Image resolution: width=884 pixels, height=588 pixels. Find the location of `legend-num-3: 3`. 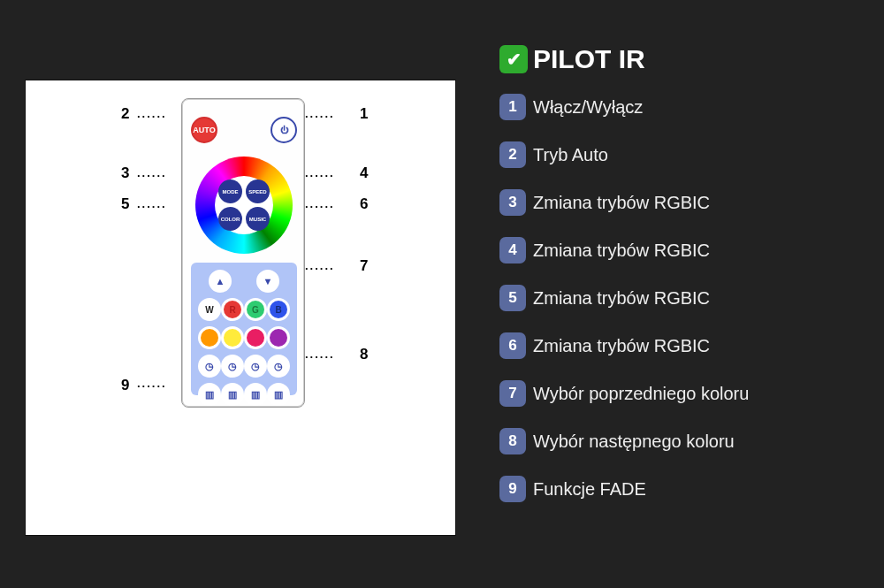

legend-num-3: 3 is located at coordinates (513, 202).